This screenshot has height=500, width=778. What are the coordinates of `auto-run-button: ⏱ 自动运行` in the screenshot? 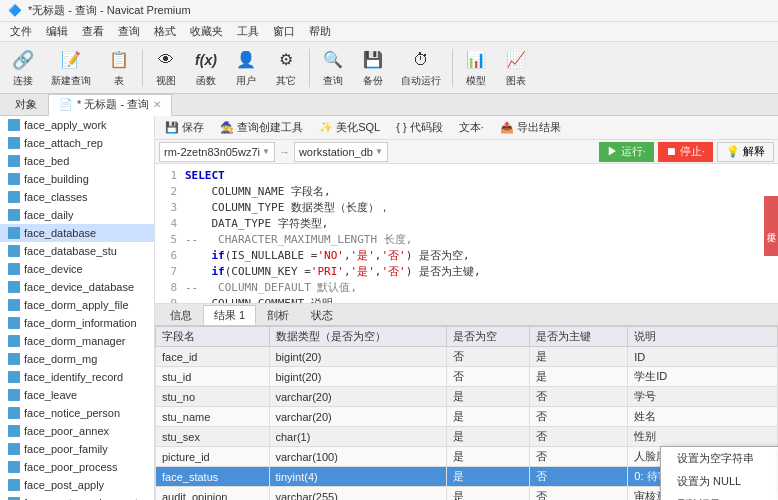 It's located at (421, 68).